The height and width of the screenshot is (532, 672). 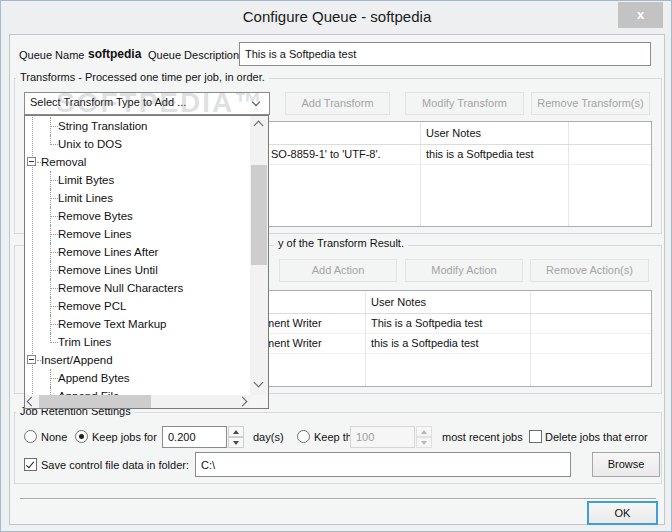 I want to click on transform-user-notes: this is a Softpedia test, so click(x=480, y=154).